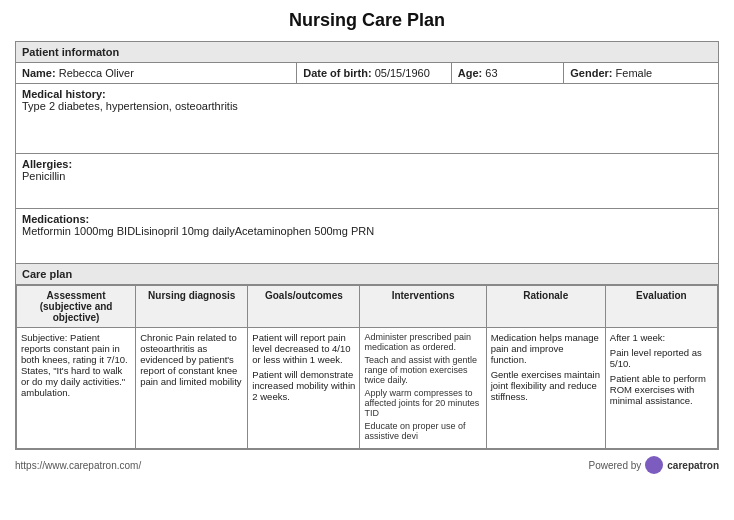 This screenshot has height=520, width=734. I want to click on col-assessment: Assessment (subjective and objective), so click(76, 307).